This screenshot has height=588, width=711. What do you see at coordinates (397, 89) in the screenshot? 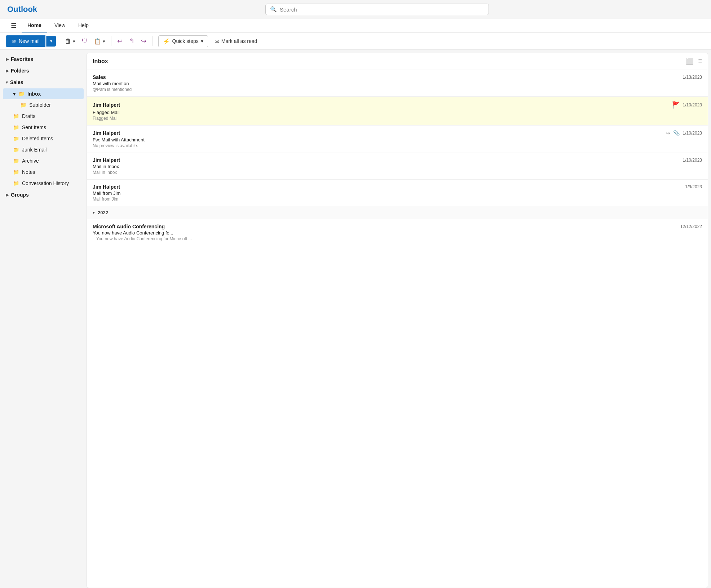
I see `email-preview-1: @Pam is mentioned` at bounding box center [397, 89].